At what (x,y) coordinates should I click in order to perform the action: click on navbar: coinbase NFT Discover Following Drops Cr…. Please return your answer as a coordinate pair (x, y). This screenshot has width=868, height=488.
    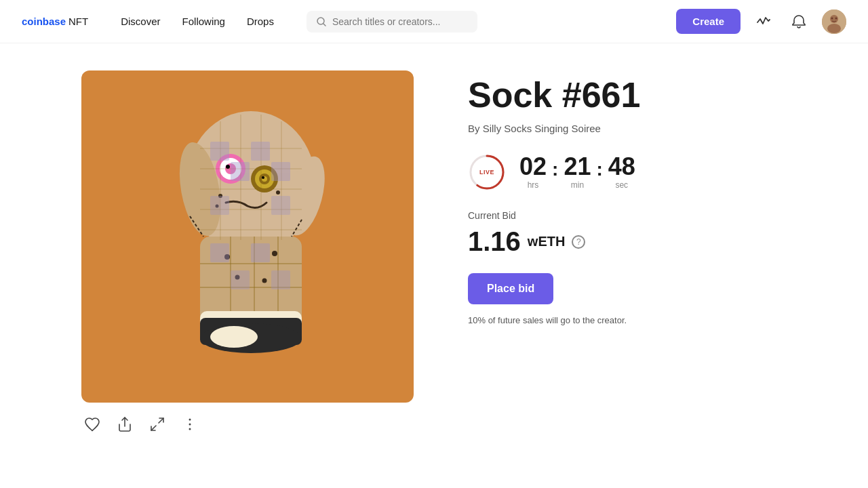
    Looking at the image, I should click on (434, 22).